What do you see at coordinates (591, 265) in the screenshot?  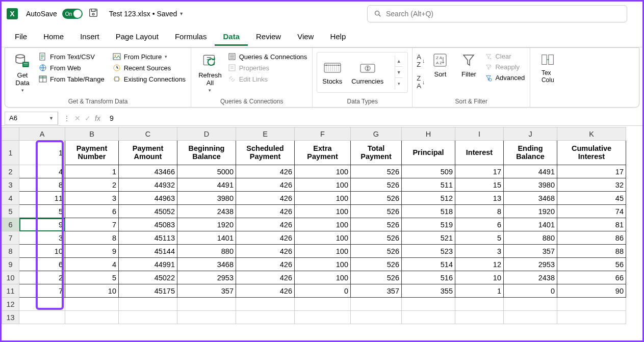 I see `cell: 56` at bounding box center [591, 265].